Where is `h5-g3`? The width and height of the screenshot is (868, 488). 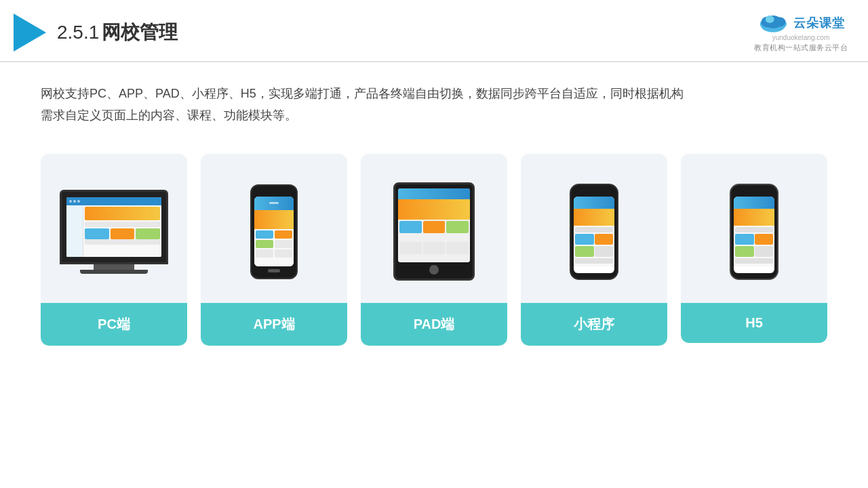
h5-g3 is located at coordinates (745, 251).